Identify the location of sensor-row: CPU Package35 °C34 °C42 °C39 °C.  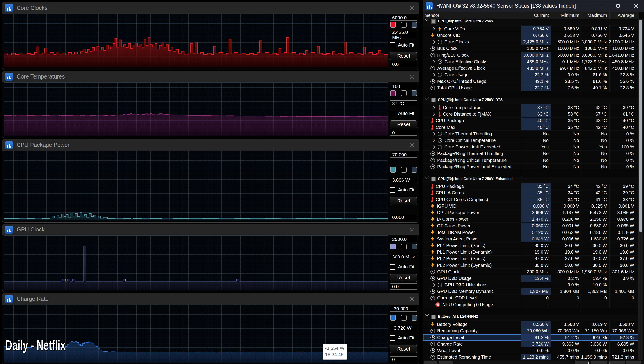
(531, 186).